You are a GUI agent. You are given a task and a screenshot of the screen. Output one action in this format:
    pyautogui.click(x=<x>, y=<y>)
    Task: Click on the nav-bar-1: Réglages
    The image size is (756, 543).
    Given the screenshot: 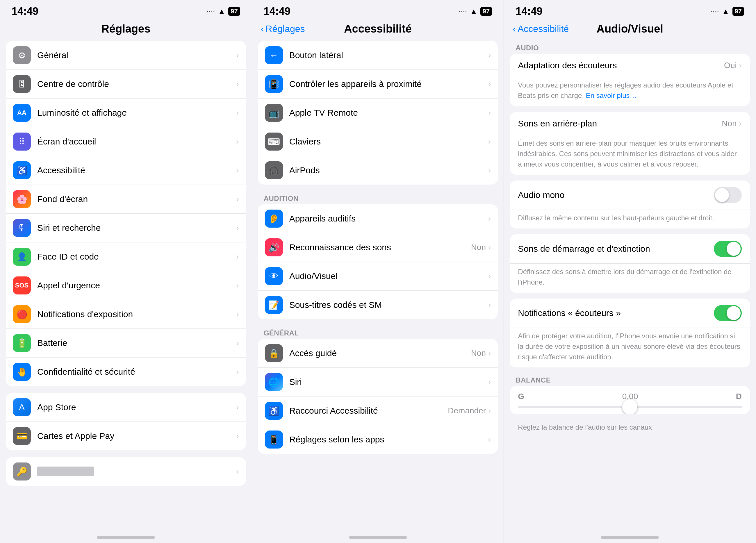 What is the action you would take?
    pyautogui.click(x=126, y=30)
    